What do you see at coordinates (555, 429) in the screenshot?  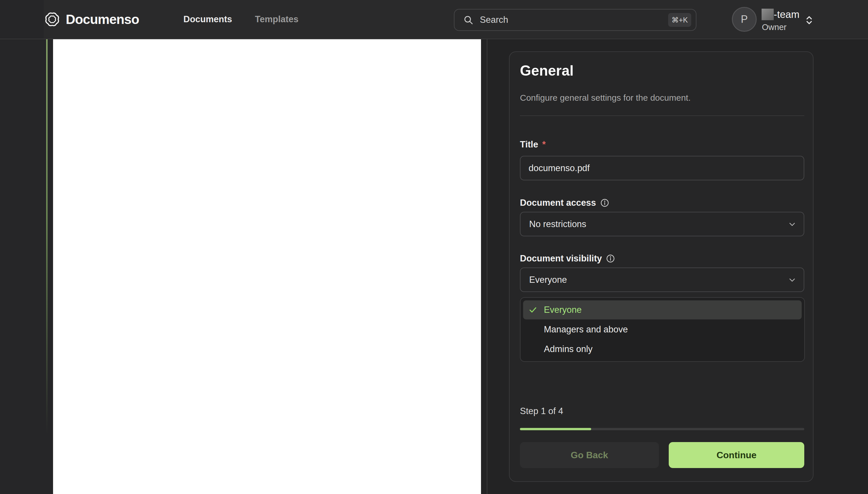 I see `progress-bar-fill` at bounding box center [555, 429].